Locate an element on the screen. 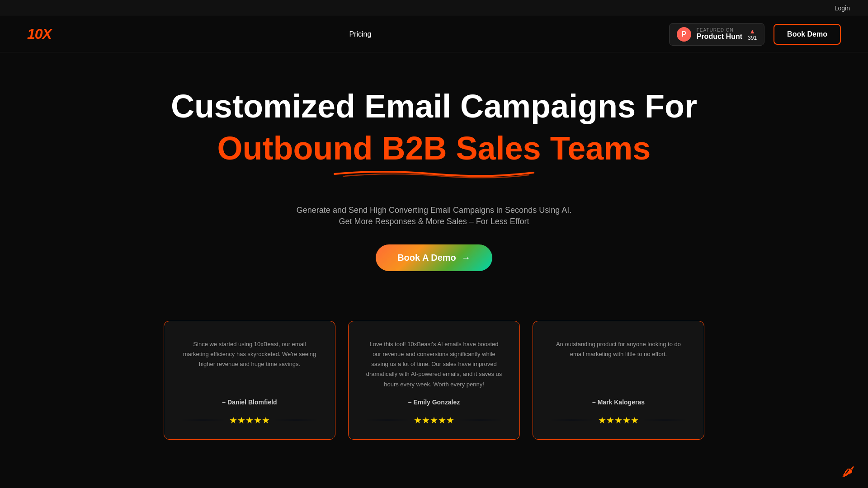 The width and height of the screenshot is (868, 488). bottom-decoration: 🌶 is located at coordinates (848, 472).